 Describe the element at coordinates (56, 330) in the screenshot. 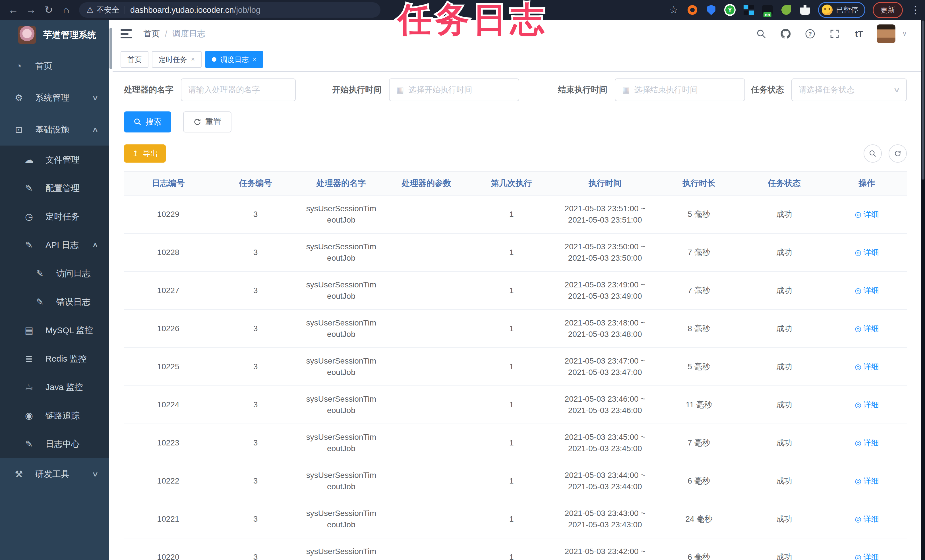

I see `sidebar-item-MySQL 监控: ▤MySQL 监控` at that location.